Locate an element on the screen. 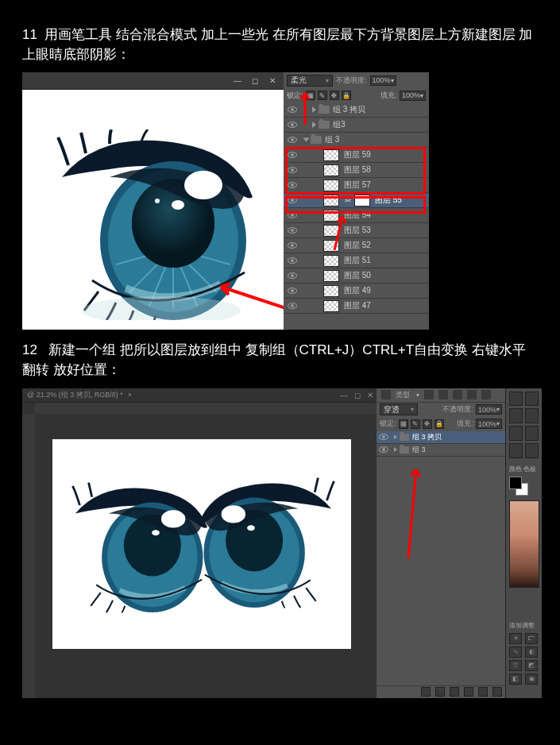  blend-mode-dropdown: 柔光▾ is located at coordinates (310, 81).